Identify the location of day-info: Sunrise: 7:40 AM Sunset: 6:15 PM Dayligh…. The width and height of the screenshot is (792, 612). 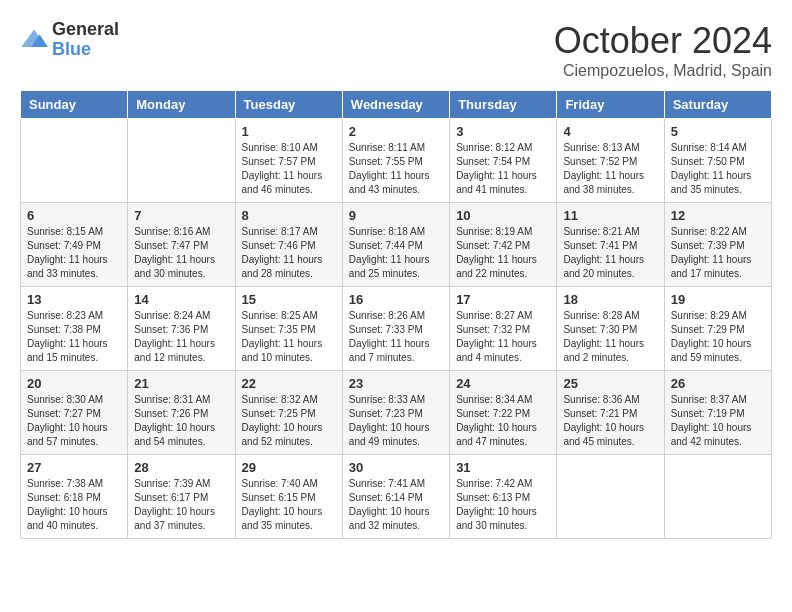
(289, 505).